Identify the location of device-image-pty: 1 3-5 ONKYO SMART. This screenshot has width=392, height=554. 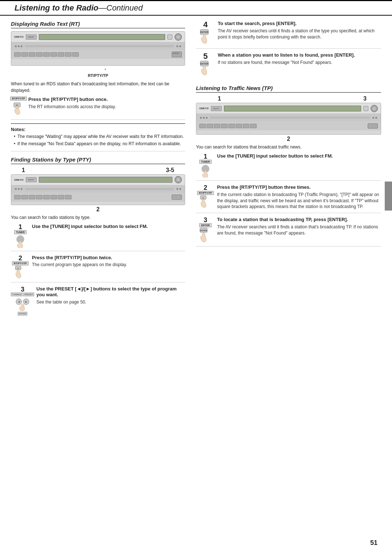
(98, 190).